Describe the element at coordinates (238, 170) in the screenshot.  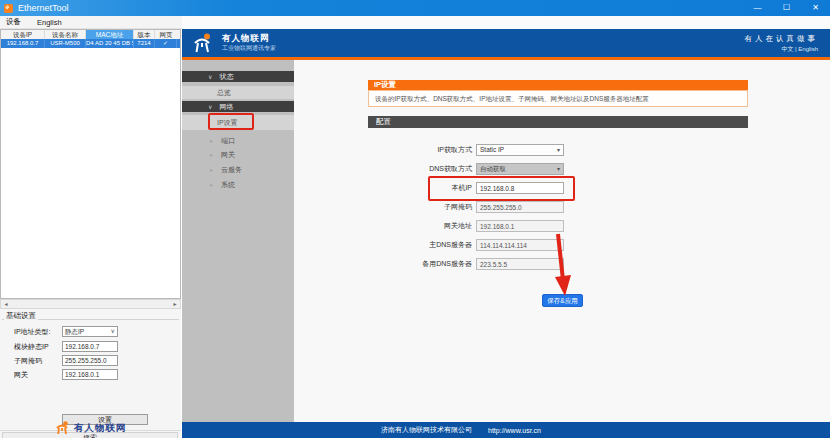
I see `nav-group-cloud: ＞云服务` at that location.